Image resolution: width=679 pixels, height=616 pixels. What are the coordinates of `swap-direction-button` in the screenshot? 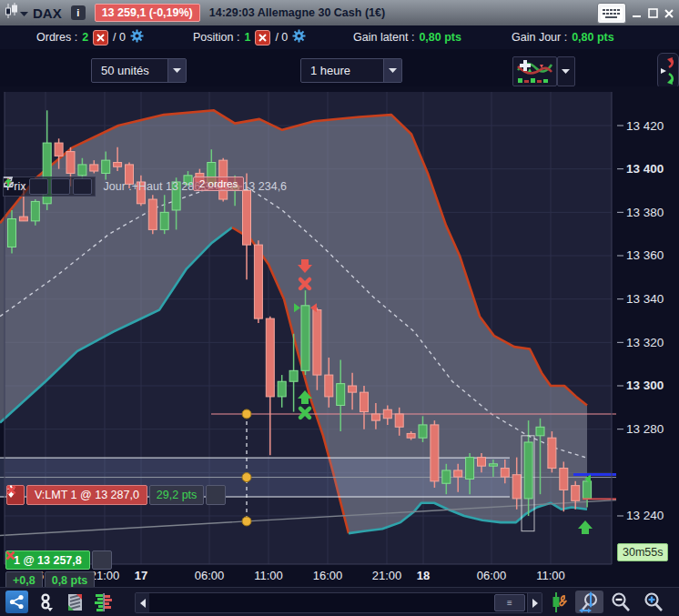 It's located at (668, 71).